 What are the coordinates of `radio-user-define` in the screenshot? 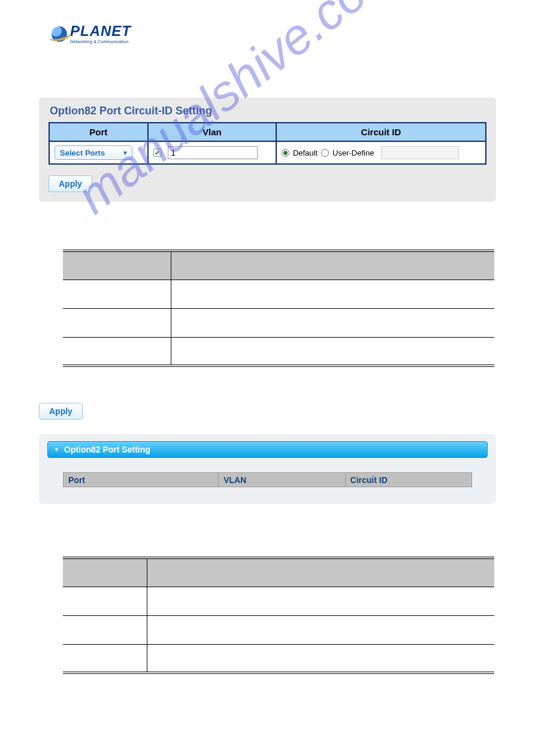 It's located at (325, 153).